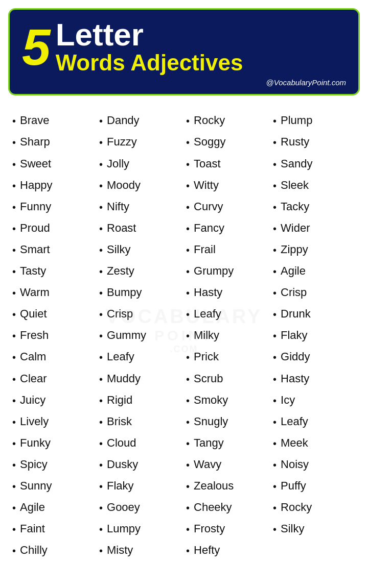 The width and height of the screenshot is (368, 588). I want to click on word-label: Juicy, so click(33, 400).